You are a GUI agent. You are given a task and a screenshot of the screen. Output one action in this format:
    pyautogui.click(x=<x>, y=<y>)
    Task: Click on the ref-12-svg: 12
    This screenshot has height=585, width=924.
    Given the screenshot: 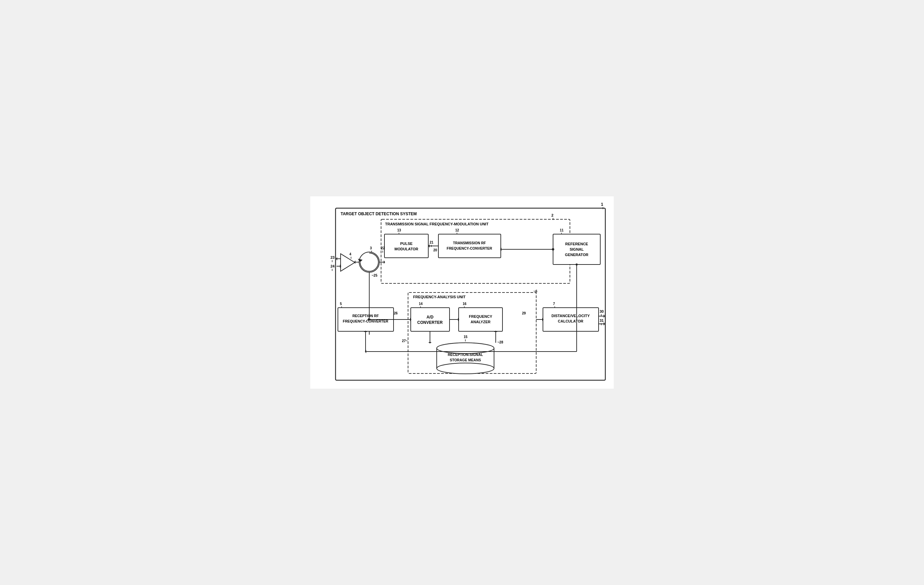 What is the action you would take?
    pyautogui.click(x=457, y=230)
    